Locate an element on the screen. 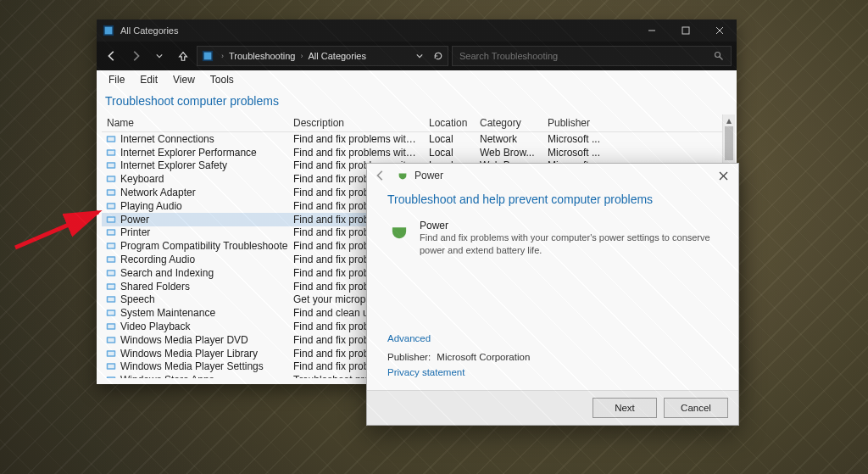  scroll-thumb is located at coordinates (729, 143).